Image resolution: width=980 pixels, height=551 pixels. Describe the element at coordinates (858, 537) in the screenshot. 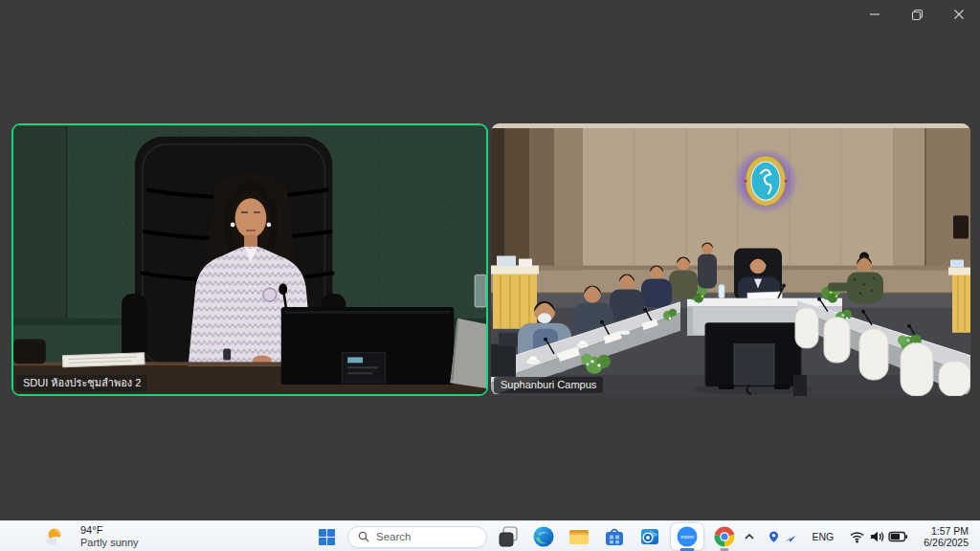

I see `wifi-icon` at that location.